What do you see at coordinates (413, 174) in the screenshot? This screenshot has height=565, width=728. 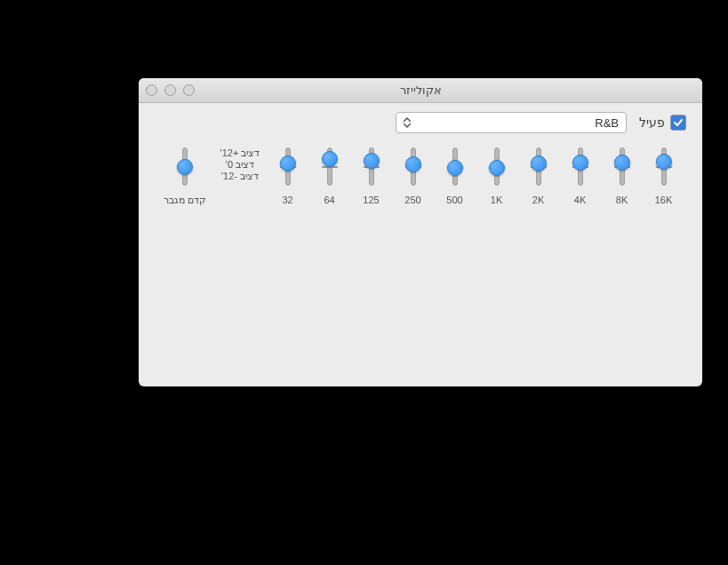 I see `band-slider-250: 250` at bounding box center [413, 174].